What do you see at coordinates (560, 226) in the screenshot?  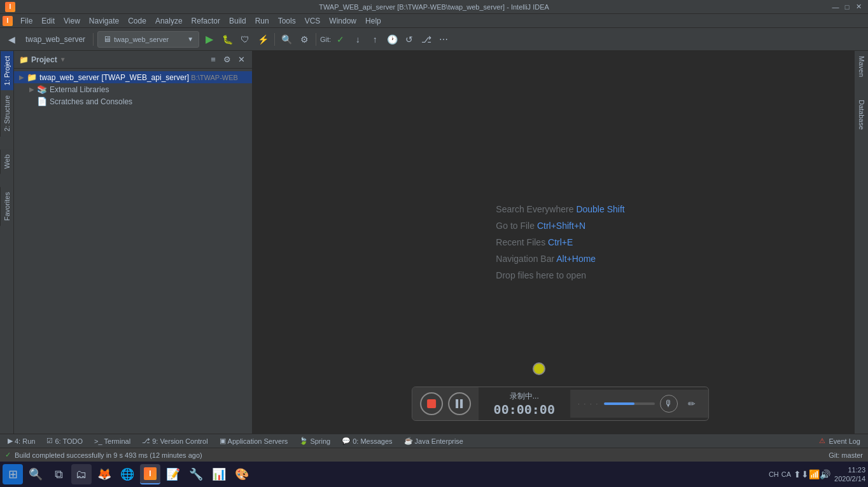 I see `go-to-file-item: Go to File Ctrl+Shift+N` at bounding box center [560, 226].